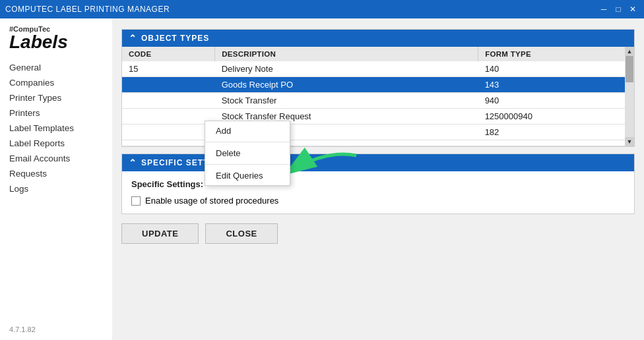 This screenshot has height=340, width=644. Describe the element at coordinates (556, 132) in the screenshot. I see `cell-form-type: 182` at that location.